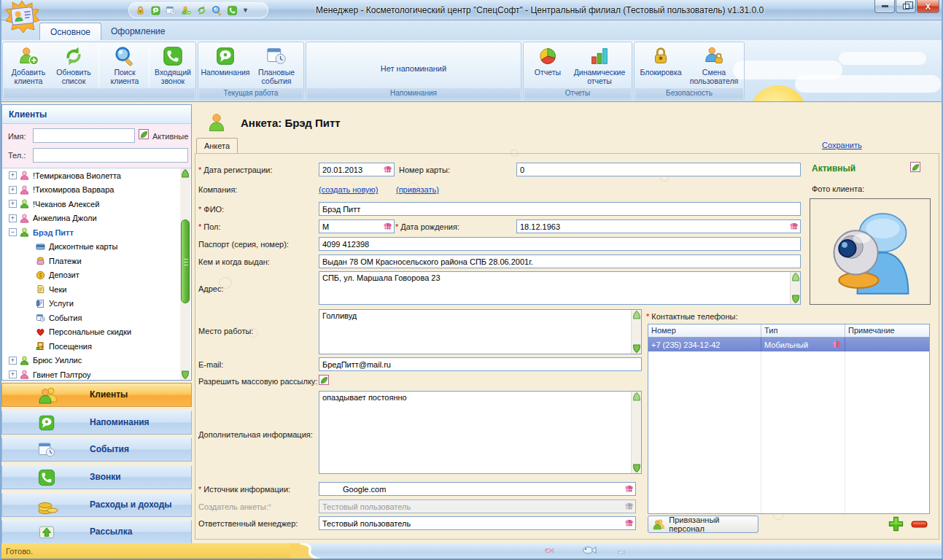 The width and height of the screenshot is (943, 560). Describe the element at coordinates (225, 66) in the screenshot. I see `reminders-button: Напоминания` at that location.